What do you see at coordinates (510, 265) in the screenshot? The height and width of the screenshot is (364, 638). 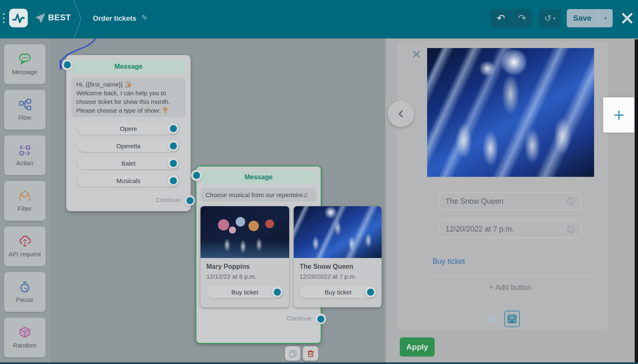 I see `card-button-editor: Buy ticket` at bounding box center [510, 265].